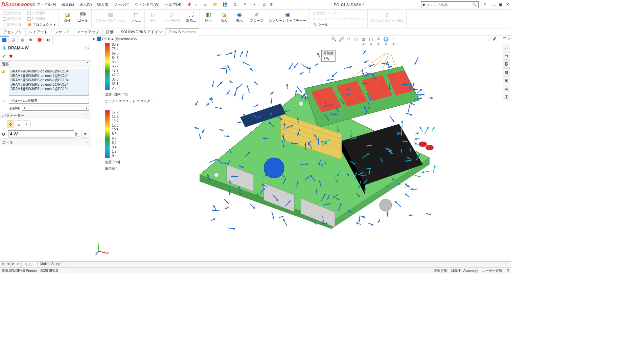  Describe the element at coordinates (62, 32) in the screenshot. I see `tab-sketch: スケッチ` at that location.